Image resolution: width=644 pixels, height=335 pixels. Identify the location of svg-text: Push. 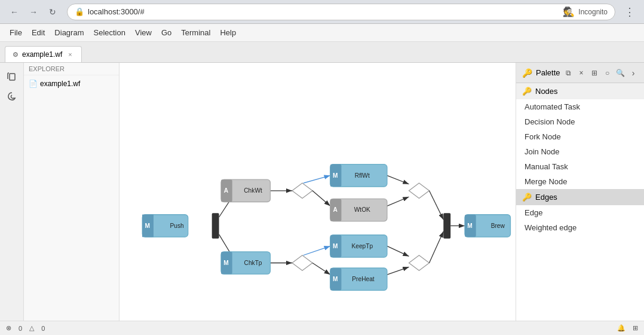
(177, 226).